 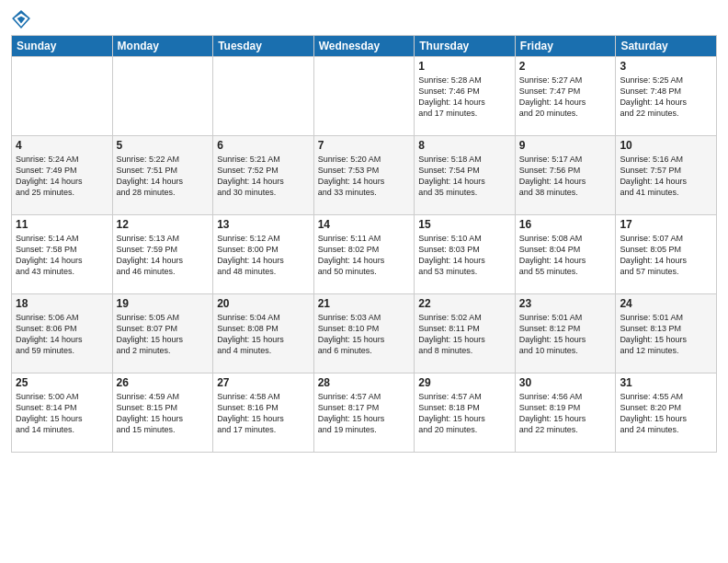 I want to click on day-number: 11, so click(x=63, y=224).